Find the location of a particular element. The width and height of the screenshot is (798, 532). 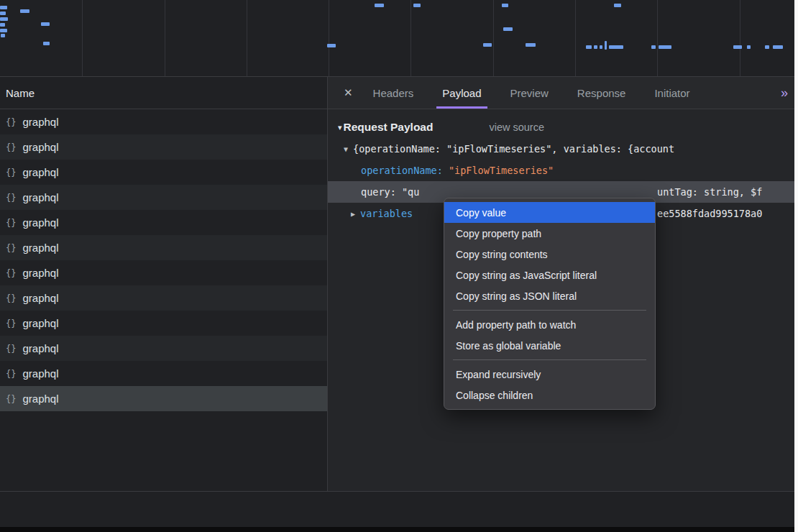

menu-item-copy-string-as-json-literal: Copy string as JSON literal is located at coordinates (549, 296).